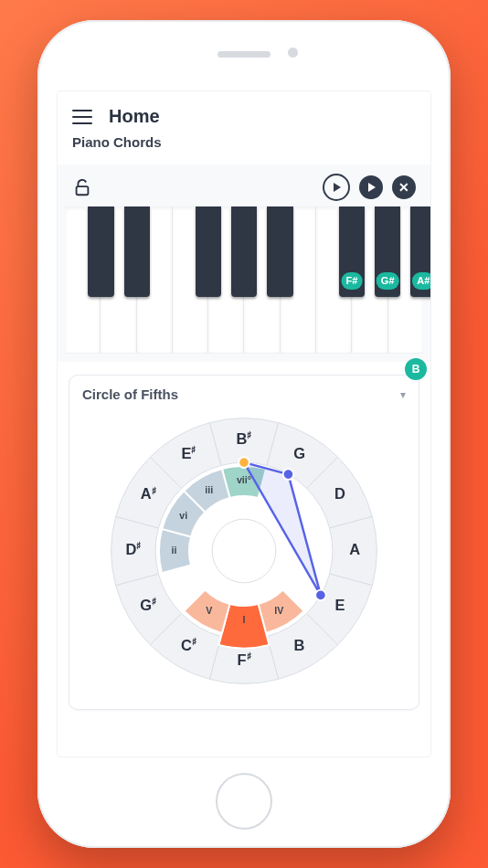  What do you see at coordinates (403, 395) in the screenshot?
I see `chevron-down-icon: ▾` at bounding box center [403, 395].